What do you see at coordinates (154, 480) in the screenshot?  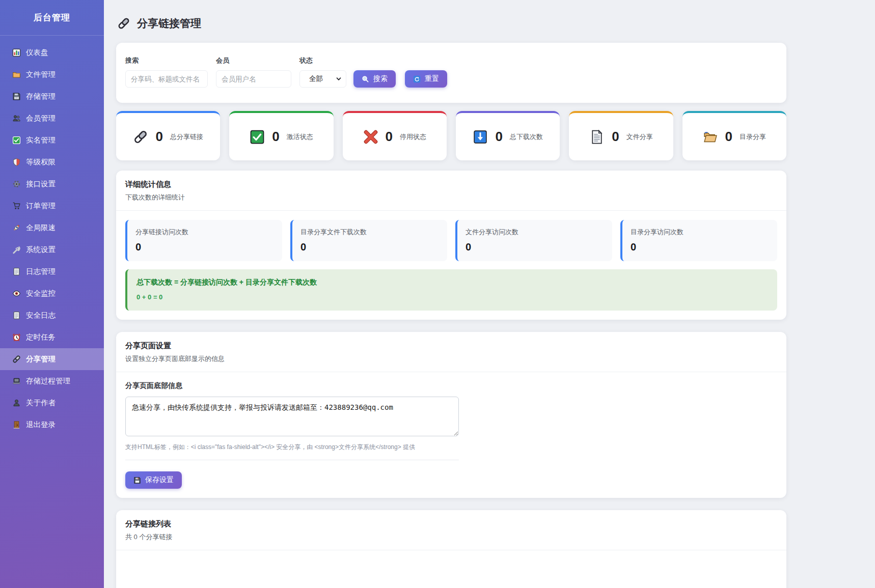 I see `save-settings-button: 保存设置` at bounding box center [154, 480].